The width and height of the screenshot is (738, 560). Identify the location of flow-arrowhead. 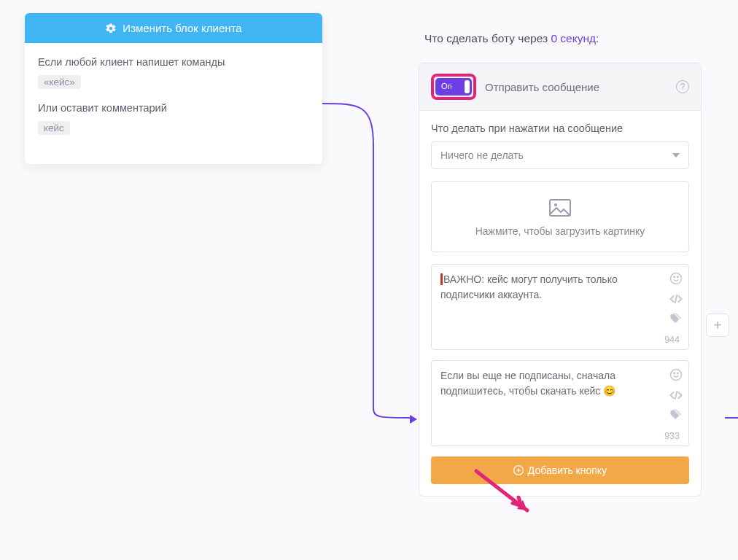
(413, 419).